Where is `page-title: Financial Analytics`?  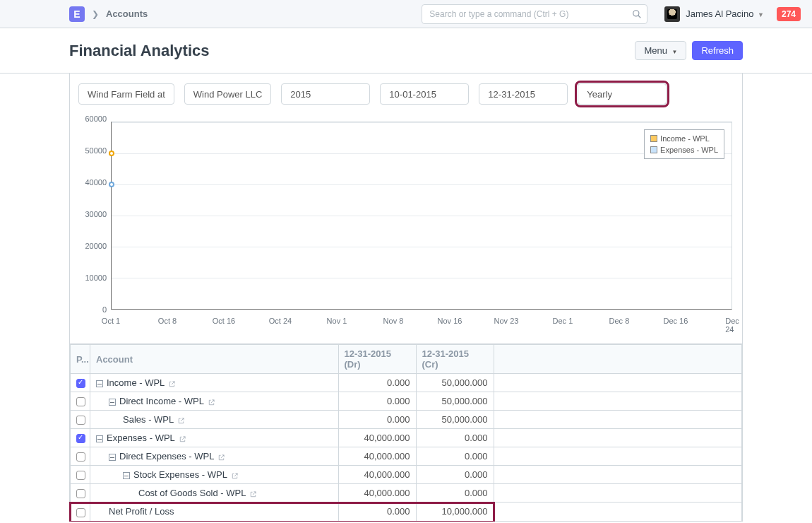
page-title: Financial Analytics is located at coordinates (139, 51).